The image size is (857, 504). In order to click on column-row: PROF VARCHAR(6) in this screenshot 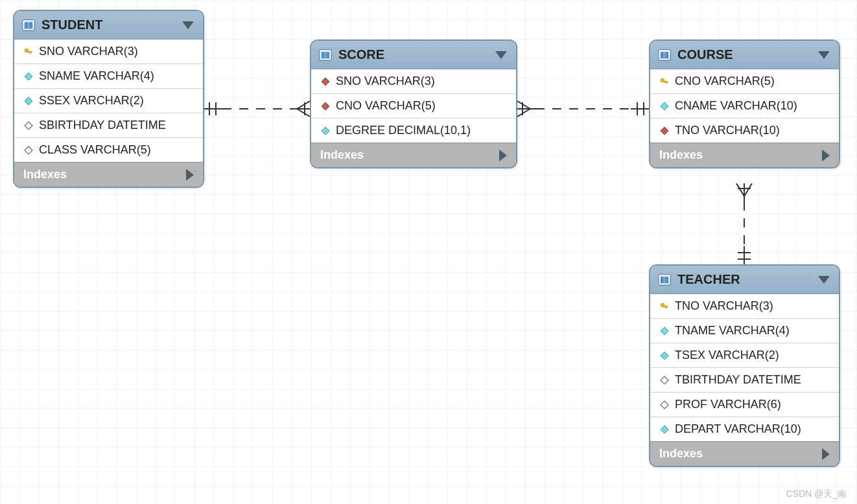, I will do `click(744, 405)`.